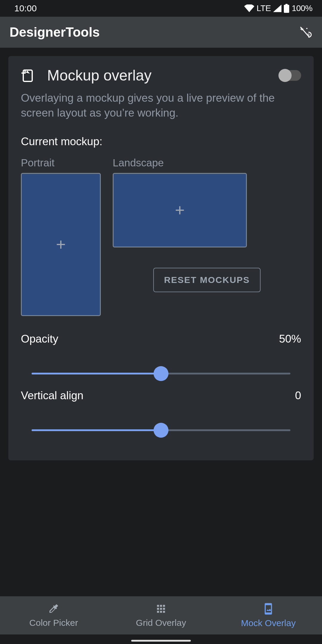 Image resolution: width=322 pixels, height=644 pixels. Describe the element at coordinates (161, 396) in the screenshot. I see `valign-row: Vertical align 0` at that location.